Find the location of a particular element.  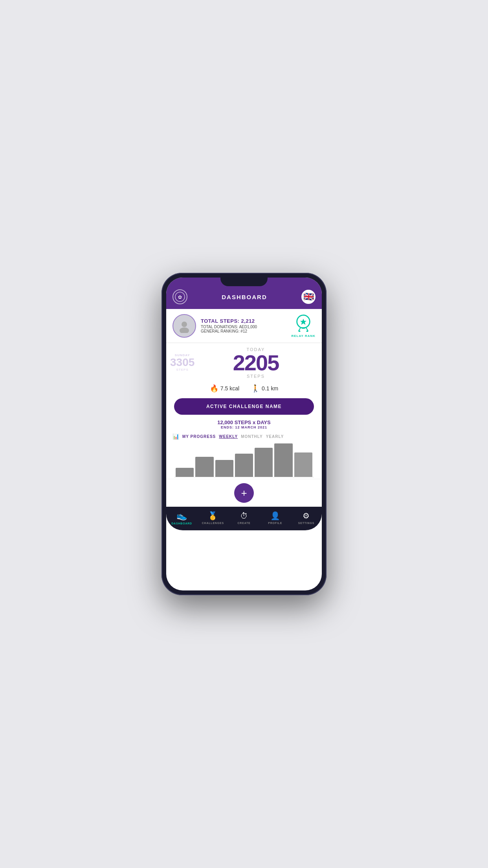

nav-challenges-label: CHALLENGES is located at coordinates (213, 523).